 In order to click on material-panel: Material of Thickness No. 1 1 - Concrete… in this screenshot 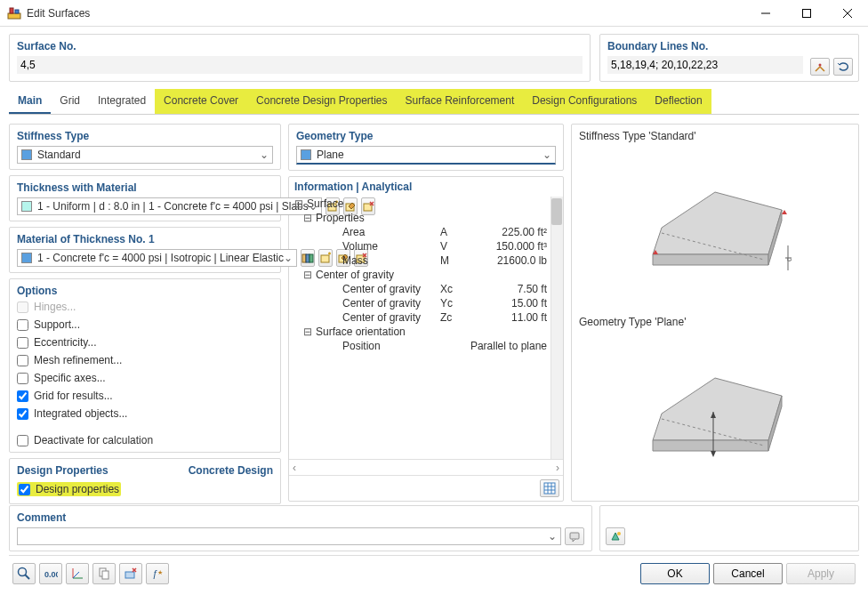, I will do `click(145, 250)`.